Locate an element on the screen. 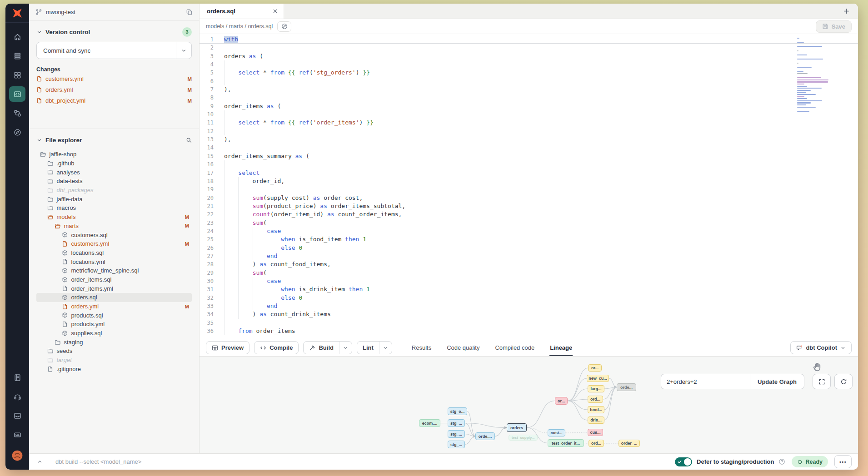  expand-command-bar-button is located at coordinates (40, 462).